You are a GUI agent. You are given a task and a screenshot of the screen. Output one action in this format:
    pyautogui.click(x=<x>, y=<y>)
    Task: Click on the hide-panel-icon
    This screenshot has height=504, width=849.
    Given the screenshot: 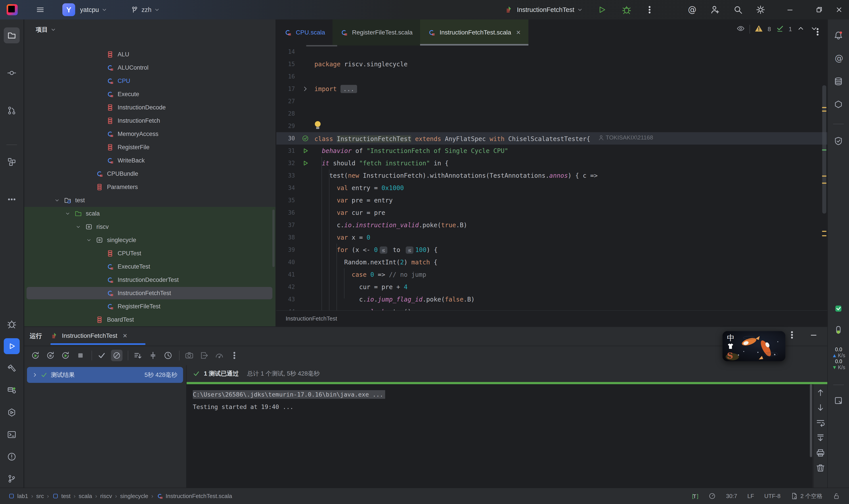 What is the action you would take?
    pyautogui.click(x=814, y=335)
    